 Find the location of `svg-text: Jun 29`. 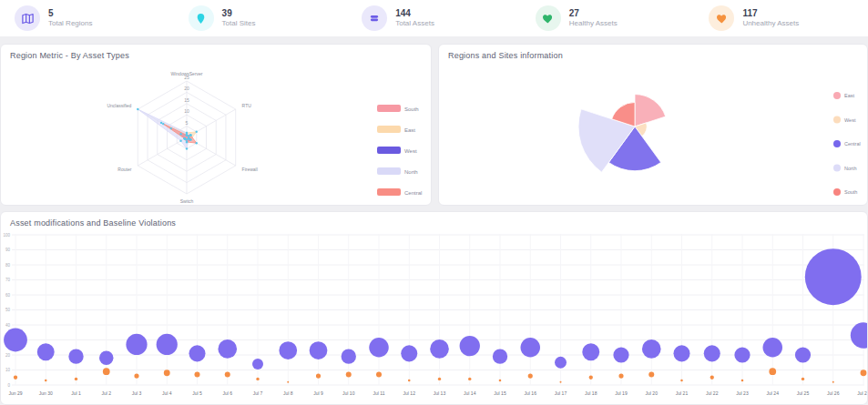

svg-text: Jun 29 is located at coordinates (15, 393).